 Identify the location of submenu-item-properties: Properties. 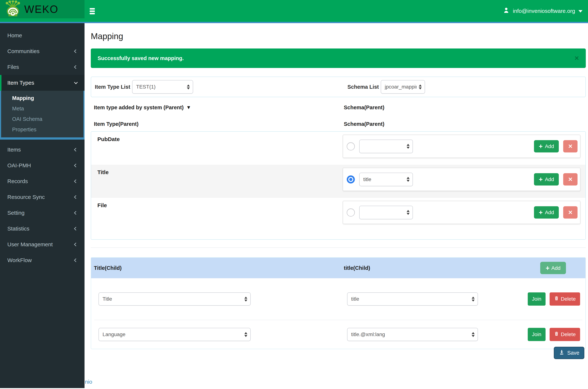
(42, 130).